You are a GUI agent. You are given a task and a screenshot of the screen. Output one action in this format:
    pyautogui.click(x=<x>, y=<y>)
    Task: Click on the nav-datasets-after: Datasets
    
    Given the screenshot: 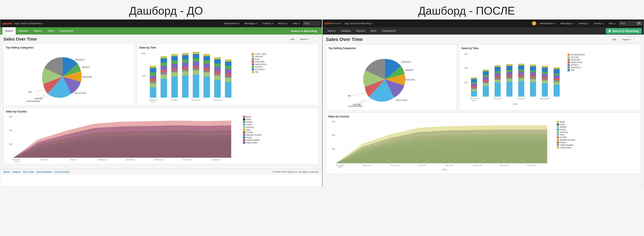 What is the action you would take?
    pyautogui.click(x=346, y=31)
    